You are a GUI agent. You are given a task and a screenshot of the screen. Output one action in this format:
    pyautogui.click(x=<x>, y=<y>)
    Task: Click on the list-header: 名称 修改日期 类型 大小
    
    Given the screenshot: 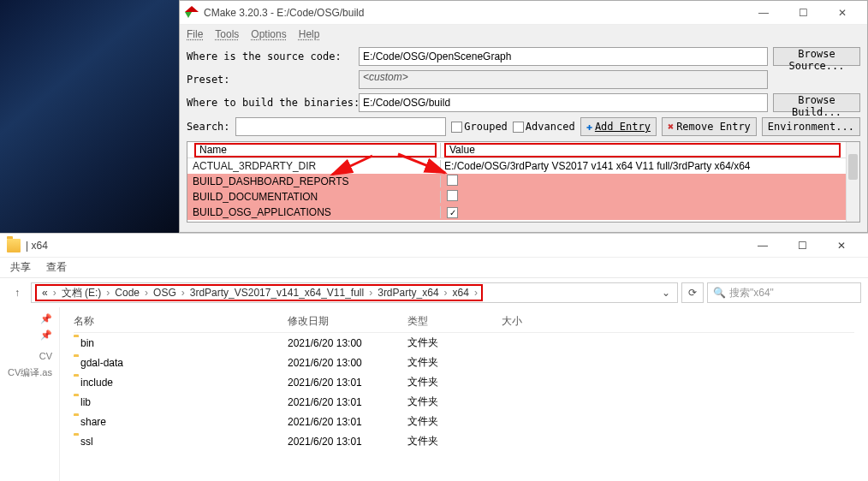 What is the action you would take?
    pyautogui.click(x=464, y=322)
    